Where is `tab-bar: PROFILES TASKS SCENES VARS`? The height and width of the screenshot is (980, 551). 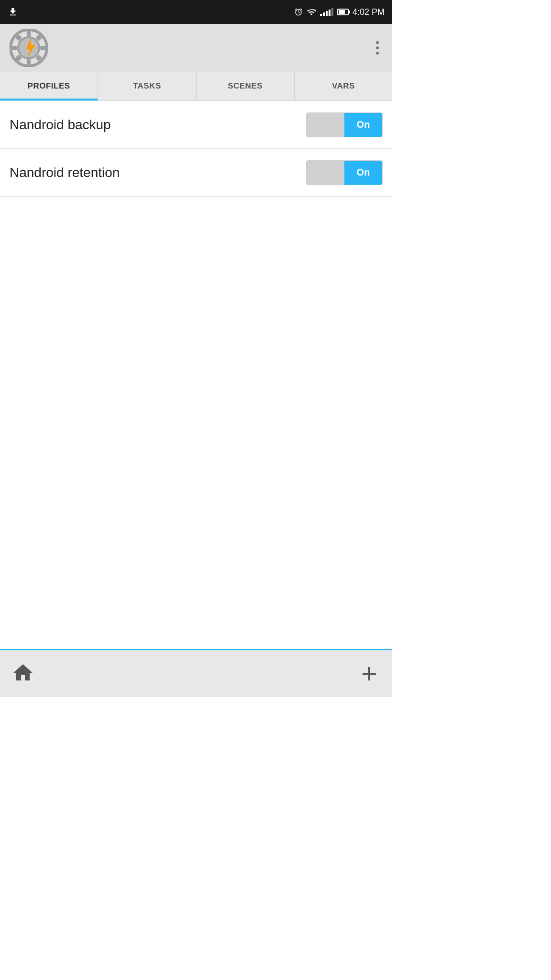
tab-bar: PROFILES TASKS SCENES VARS is located at coordinates (196, 86).